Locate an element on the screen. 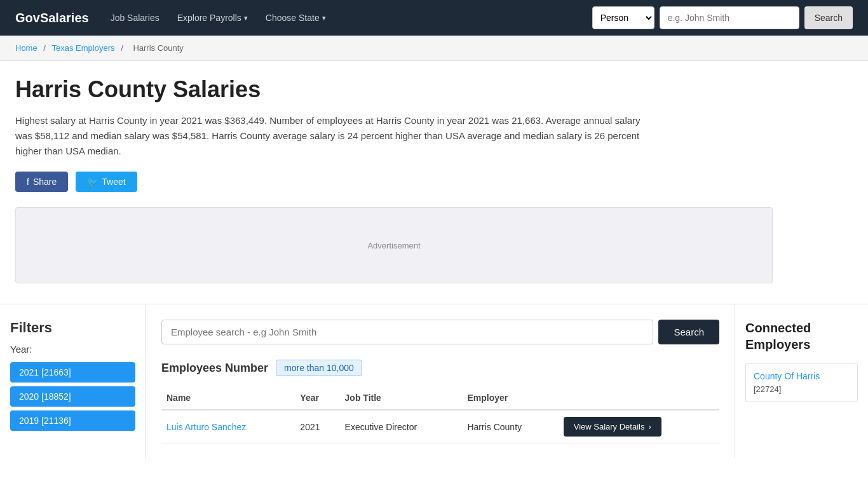 Image resolution: width=868 pixels, height=488 pixels. advertisement-block: Advertisement is located at coordinates (394, 245).